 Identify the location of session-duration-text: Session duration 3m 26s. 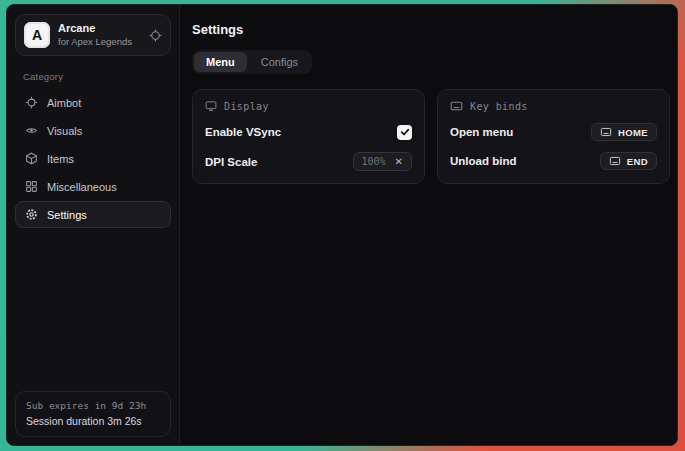
(93, 421).